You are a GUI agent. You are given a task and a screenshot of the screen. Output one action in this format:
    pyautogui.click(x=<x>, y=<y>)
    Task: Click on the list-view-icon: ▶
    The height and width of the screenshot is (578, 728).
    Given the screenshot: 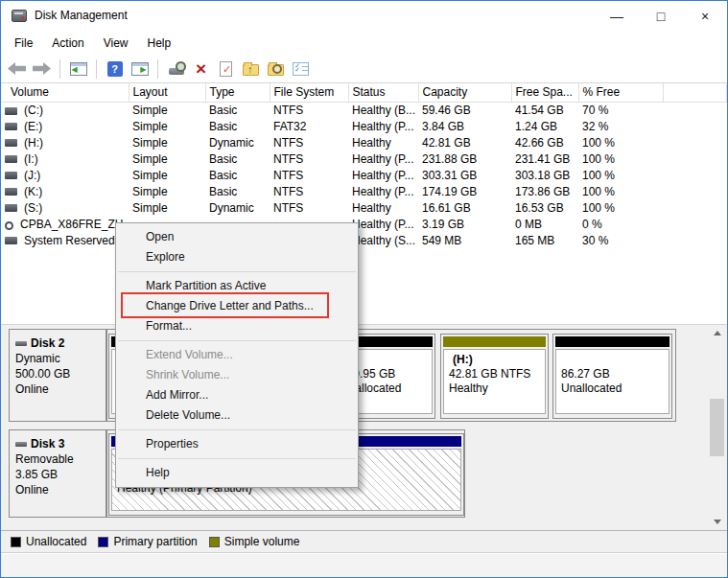 What is the action you would take?
    pyautogui.click(x=140, y=69)
    